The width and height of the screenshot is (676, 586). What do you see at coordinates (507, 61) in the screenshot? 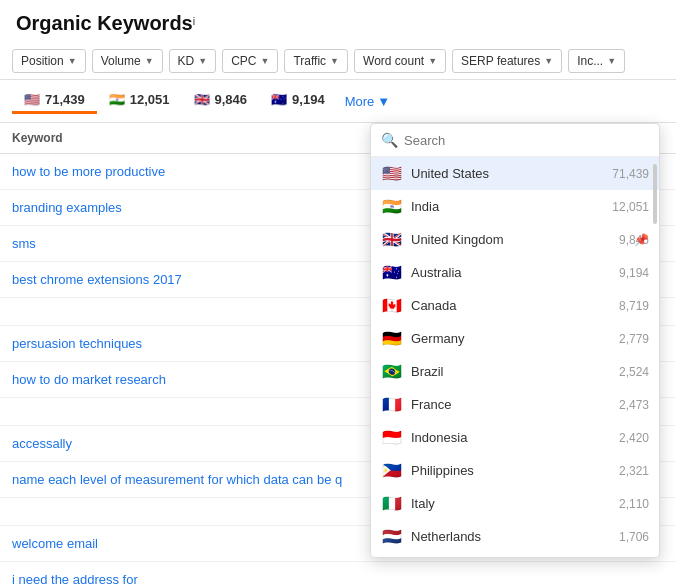
I see `filter-serp-features: SERP features▼` at bounding box center [507, 61].